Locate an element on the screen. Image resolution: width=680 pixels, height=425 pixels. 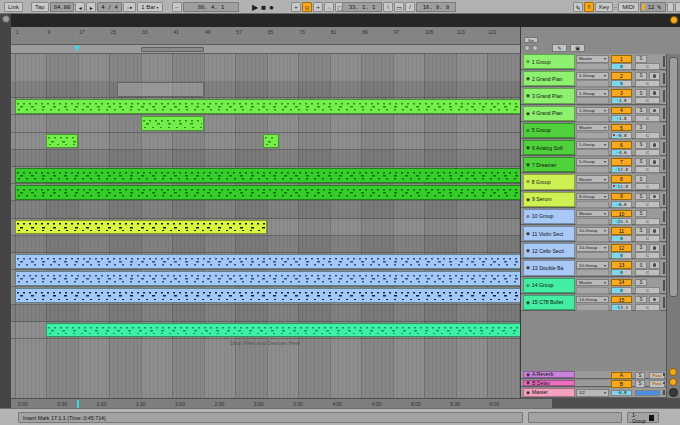
time-label: 5:30 is located at coordinates (455, 404).